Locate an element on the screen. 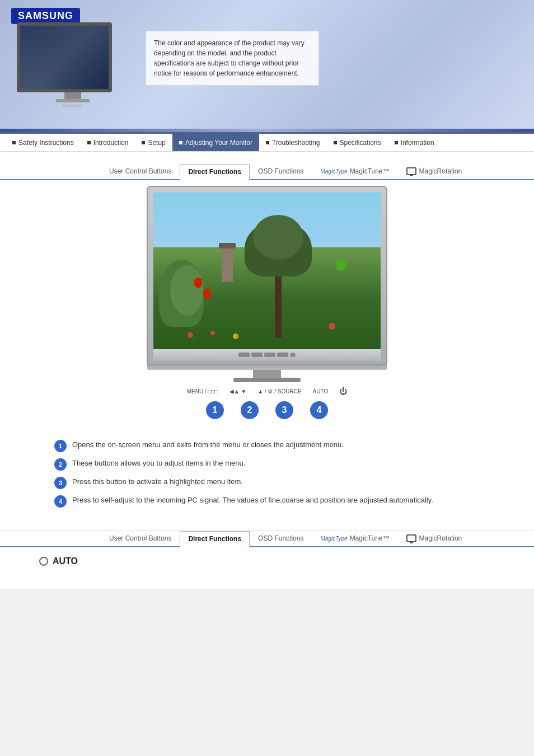 This screenshot has width=534, height=756. monitor-btn-power is located at coordinates (293, 355).